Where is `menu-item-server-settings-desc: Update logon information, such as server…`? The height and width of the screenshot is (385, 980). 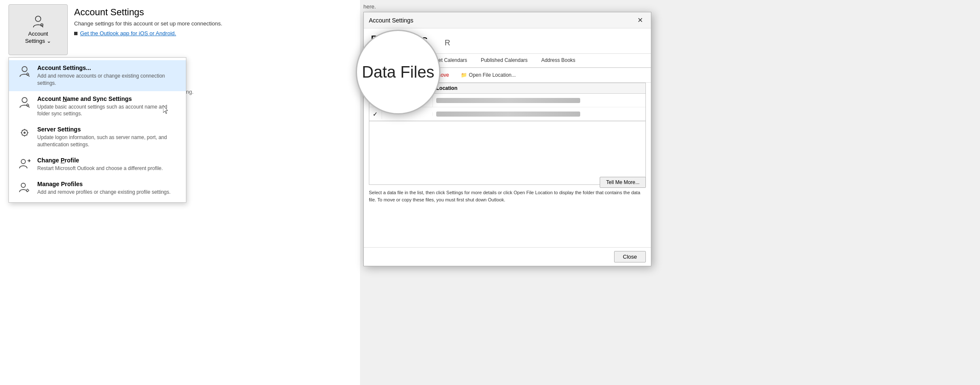 menu-item-server-settings-desc: Update logon information, such as server… is located at coordinates (108, 141).